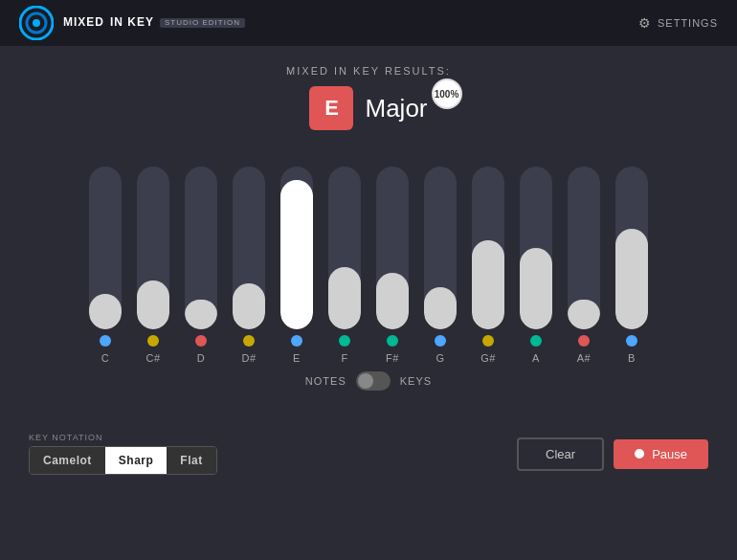 The height and width of the screenshot is (560, 737). What do you see at coordinates (561, 454) in the screenshot?
I see `clear-button: Clear` at bounding box center [561, 454].